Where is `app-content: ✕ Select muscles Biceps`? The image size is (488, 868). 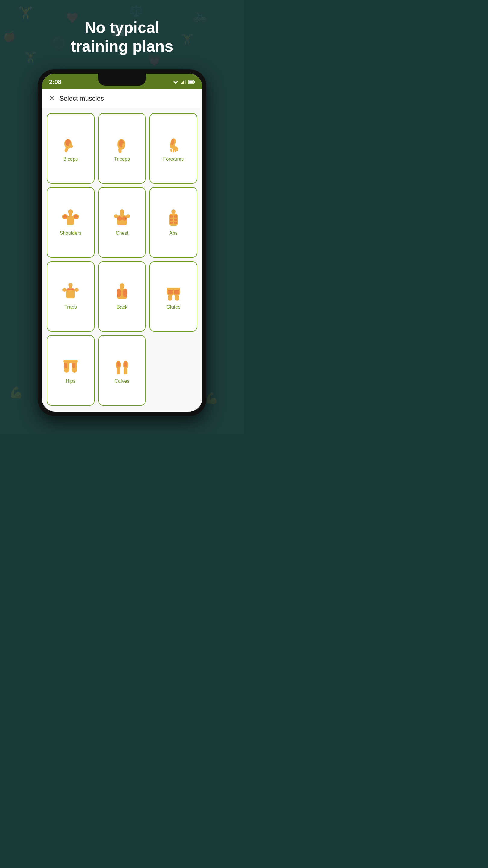
app-content: ✕ Select muscles Biceps is located at coordinates (122, 251).